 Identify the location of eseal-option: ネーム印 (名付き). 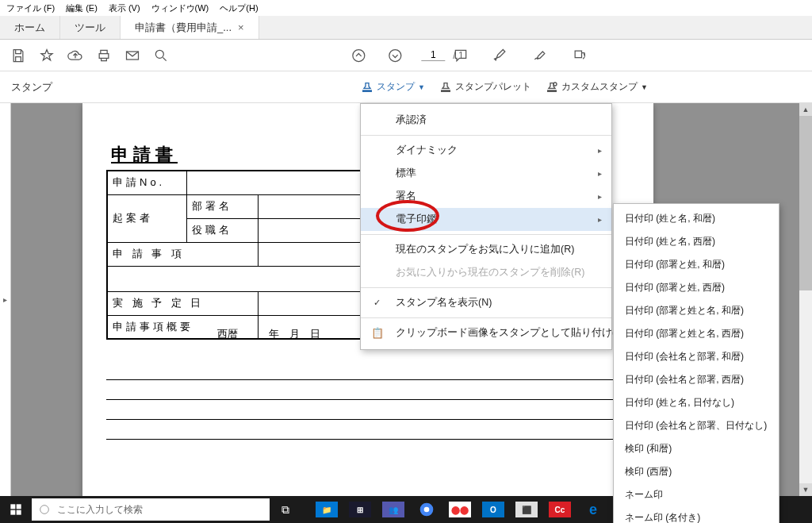
(696, 514).